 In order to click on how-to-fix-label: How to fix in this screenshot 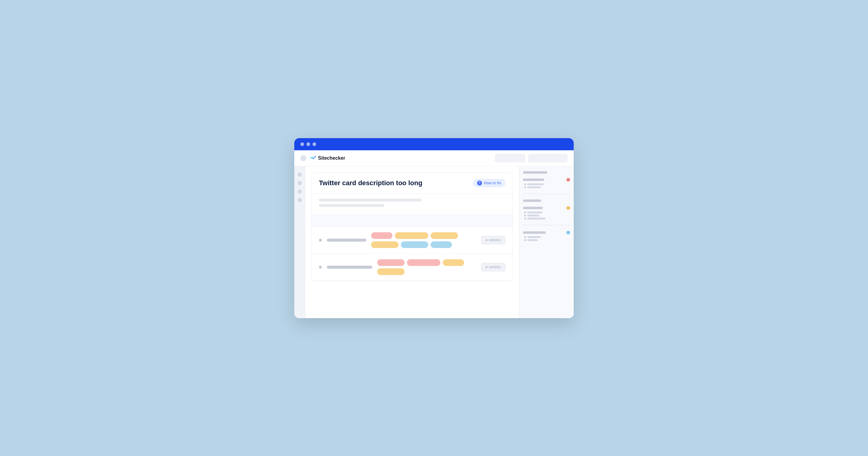, I will do `click(493, 183)`.